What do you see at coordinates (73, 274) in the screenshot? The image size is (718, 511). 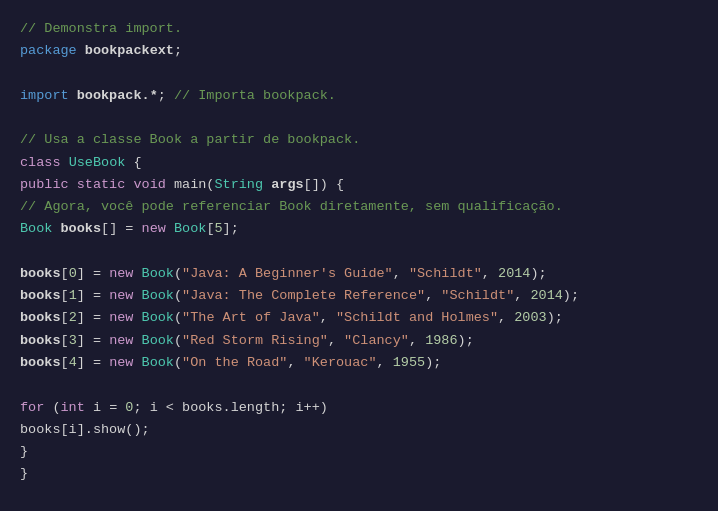 I see `code-token: 0` at bounding box center [73, 274].